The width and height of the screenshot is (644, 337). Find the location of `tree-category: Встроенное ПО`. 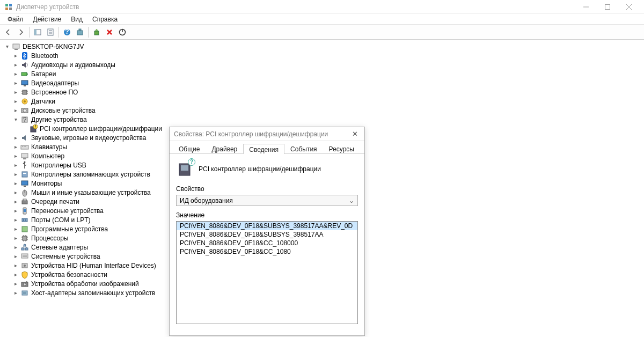

tree-category: Встроенное ПО is located at coordinates (322, 92).